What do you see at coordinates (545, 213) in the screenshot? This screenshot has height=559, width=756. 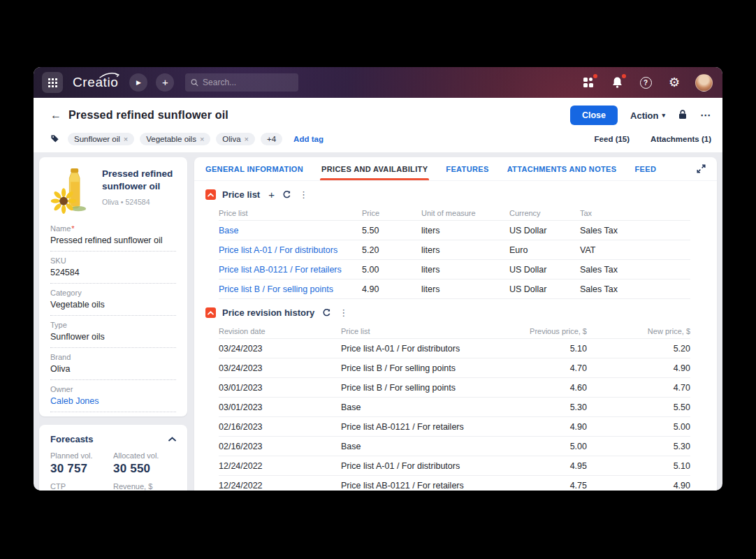 I see `column-header: Currency` at bounding box center [545, 213].